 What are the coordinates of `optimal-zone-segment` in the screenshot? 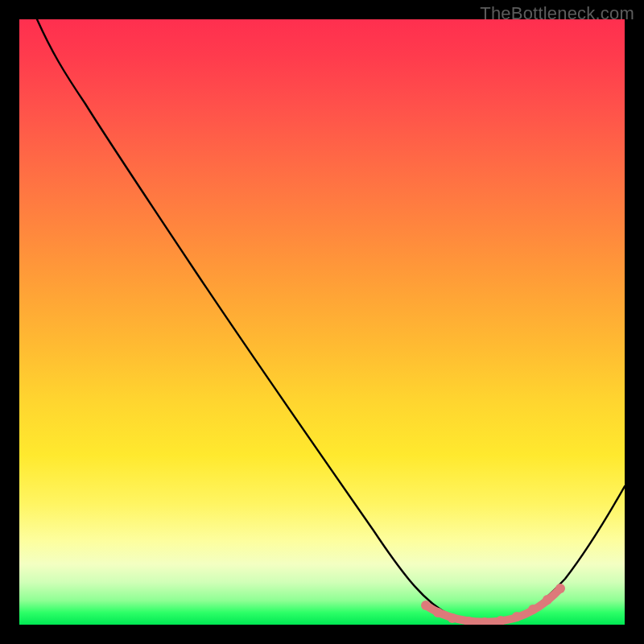 It's located at (493, 605).